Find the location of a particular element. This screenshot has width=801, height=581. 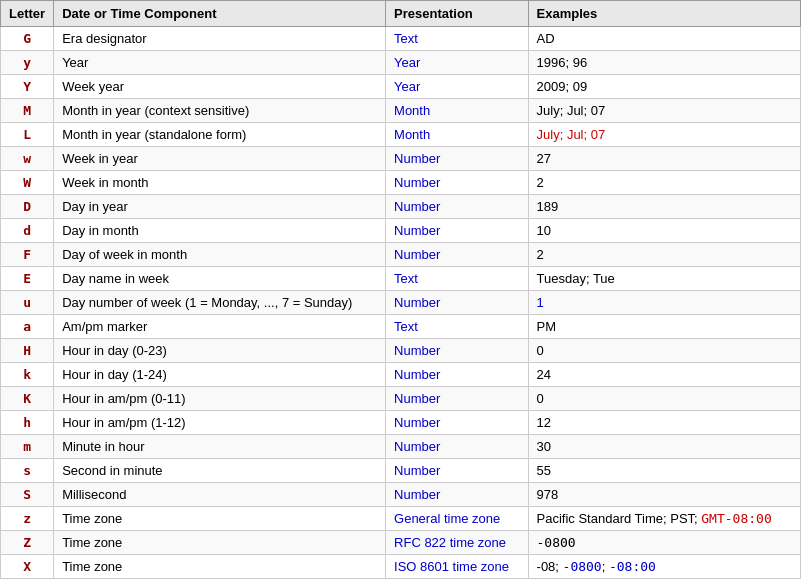

table-row: HHour in day (0-23)Number0 is located at coordinates (401, 351).